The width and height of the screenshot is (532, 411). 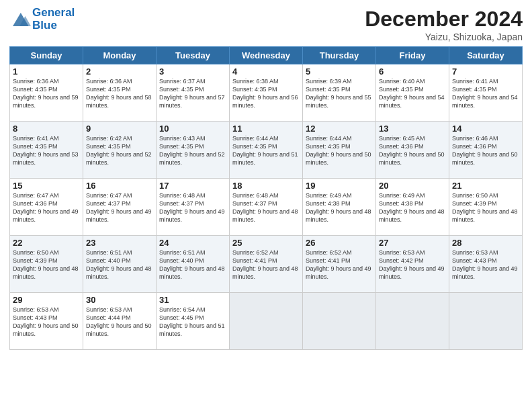 I want to click on col-friday: Friday, so click(x=412, y=56).